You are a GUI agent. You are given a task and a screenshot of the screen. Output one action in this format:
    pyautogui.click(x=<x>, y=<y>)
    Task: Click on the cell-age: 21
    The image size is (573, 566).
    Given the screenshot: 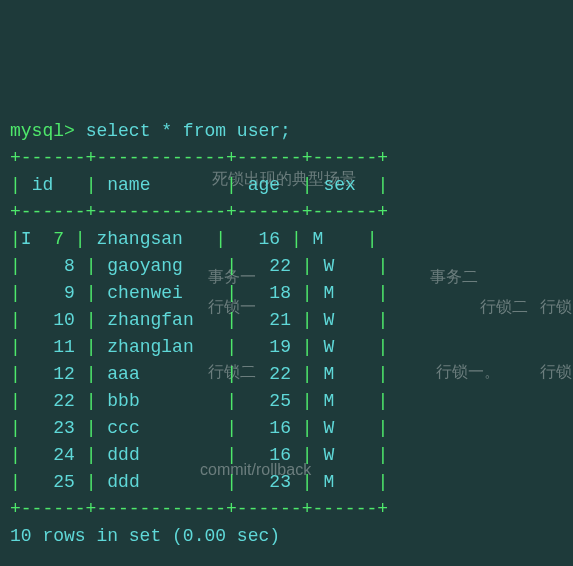 What is the action you would take?
    pyautogui.click(x=270, y=320)
    